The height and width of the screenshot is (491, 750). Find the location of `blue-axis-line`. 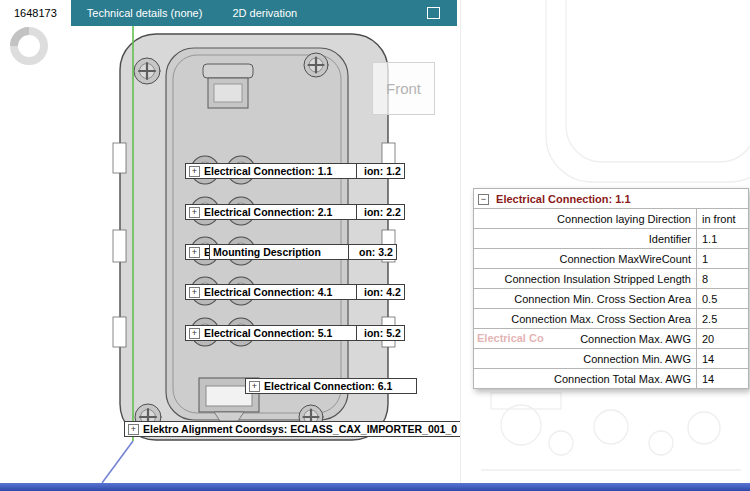

blue-axis-line is located at coordinates (118, 462).